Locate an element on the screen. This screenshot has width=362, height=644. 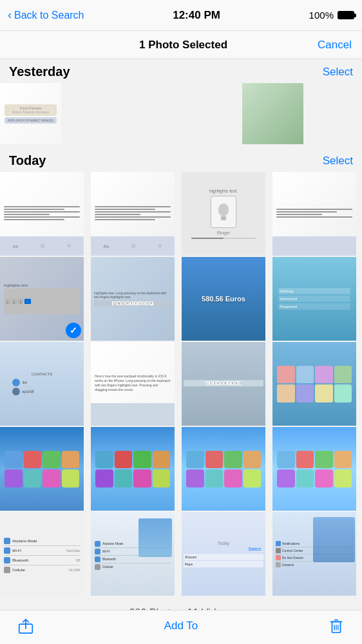
photo-thumbnail: Notifications Control Center Do Not Dist… is located at coordinates (314, 554).